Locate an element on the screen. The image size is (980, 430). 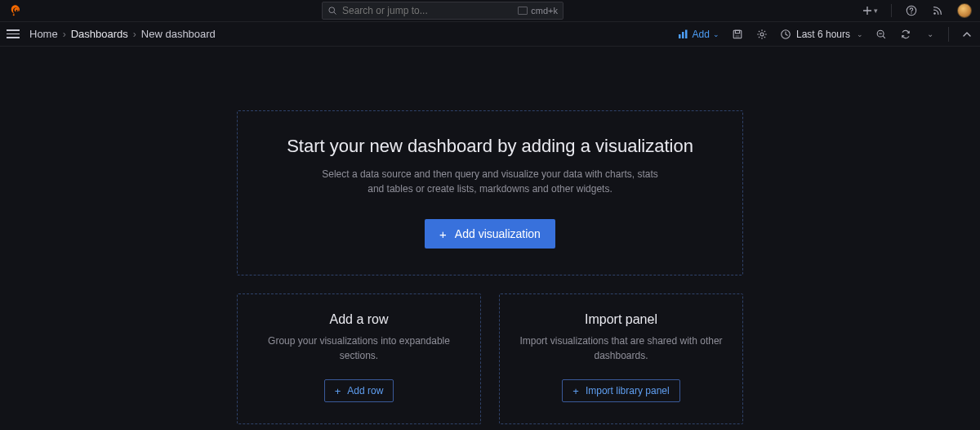
toolbar-right: Add ⌄ Last 6 hours ⌄ ⌄ is located at coordinates (826, 34).